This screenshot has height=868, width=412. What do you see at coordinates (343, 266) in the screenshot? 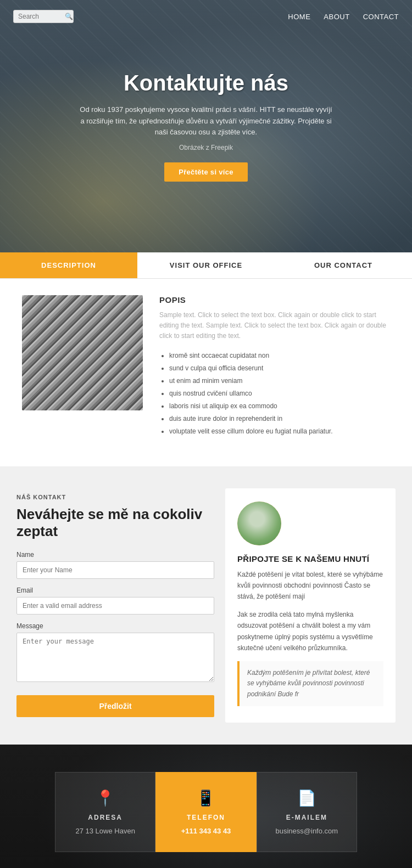
I see `tab-our-contact: OUR CONTACT` at bounding box center [343, 266].